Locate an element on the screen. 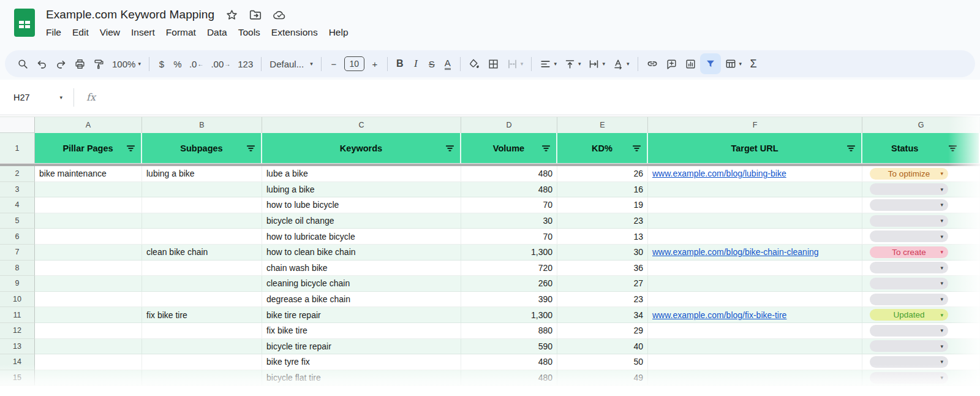 The width and height of the screenshot is (980, 396). more-formats-button: 123 is located at coordinates (245, 64).